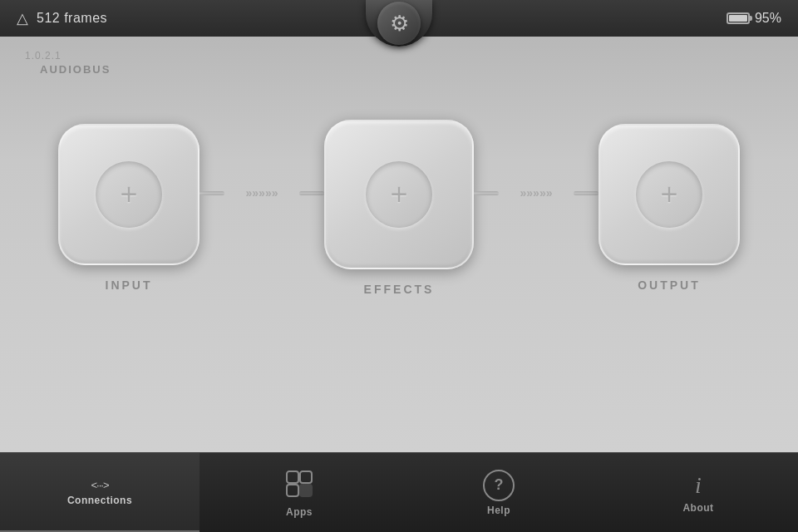  Describe the element at coordinates (669, 208) in the screenshot. I see `output-module: + OUTPUT` at that location.